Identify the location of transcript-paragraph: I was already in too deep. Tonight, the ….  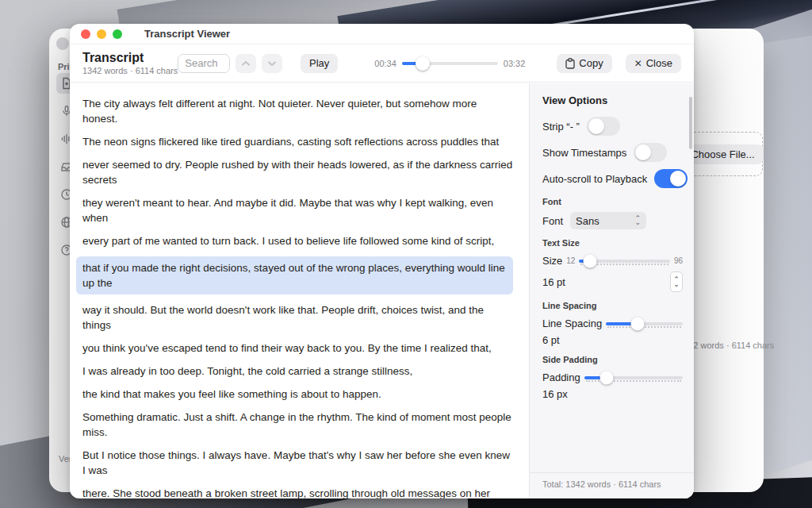
(298, 371).